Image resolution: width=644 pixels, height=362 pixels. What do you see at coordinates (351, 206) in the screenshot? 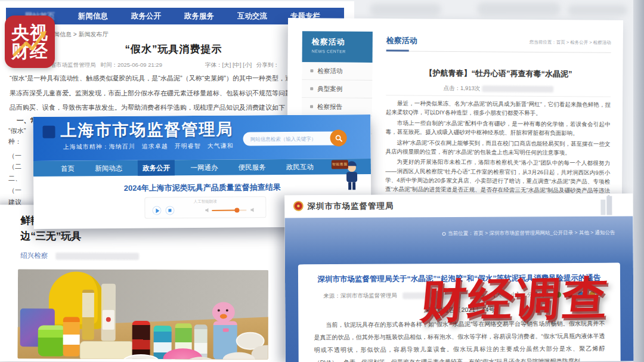
I see `site-title: 深圳市市场监督管理局` at bounding box center [351, 206].